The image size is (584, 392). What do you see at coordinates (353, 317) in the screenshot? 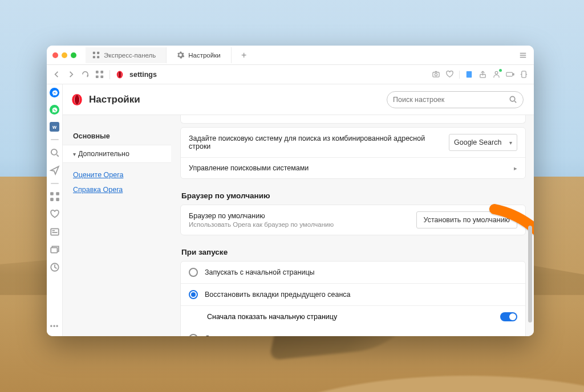
I see `startup-show-start-page-subrow: Сначала показать начальную страницу` at bounding box center [353, 317].